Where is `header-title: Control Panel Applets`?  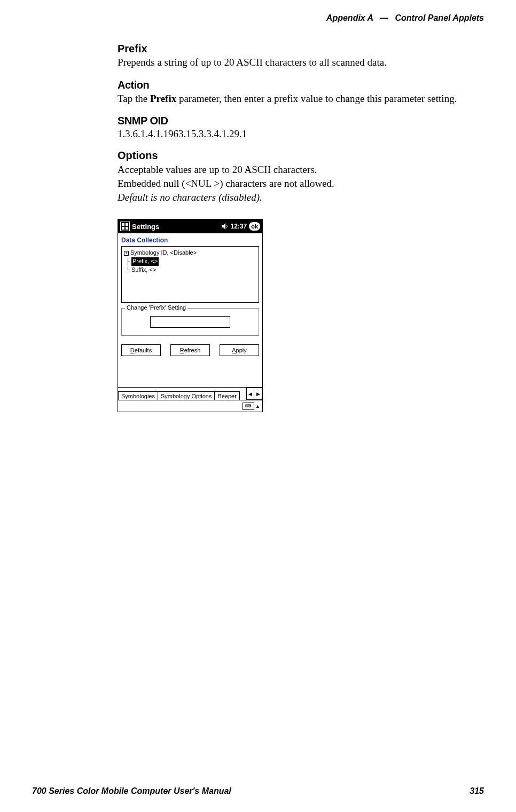
header-title: Control Panel Applets is located at coordinates (439, 18).